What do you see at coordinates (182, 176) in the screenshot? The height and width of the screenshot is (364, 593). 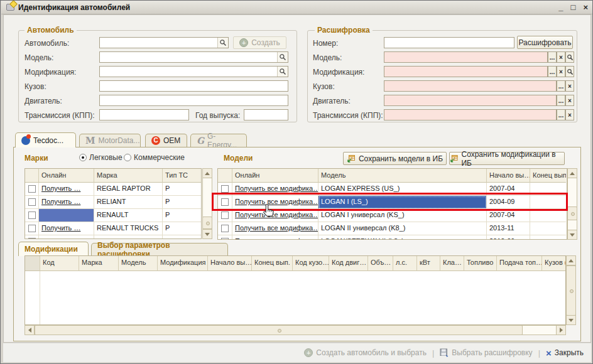 I see `header-vehicle-type: Тип ТС` at bounding box center [182, 176].